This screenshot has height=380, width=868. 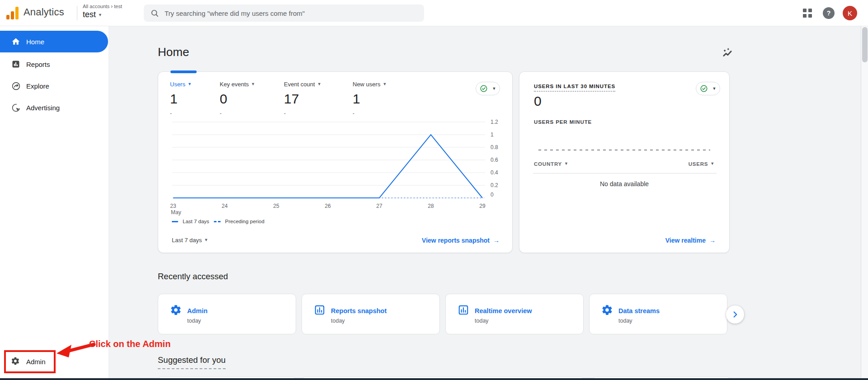 I want to click on metric-value: 17, so click(x=303, y=99).